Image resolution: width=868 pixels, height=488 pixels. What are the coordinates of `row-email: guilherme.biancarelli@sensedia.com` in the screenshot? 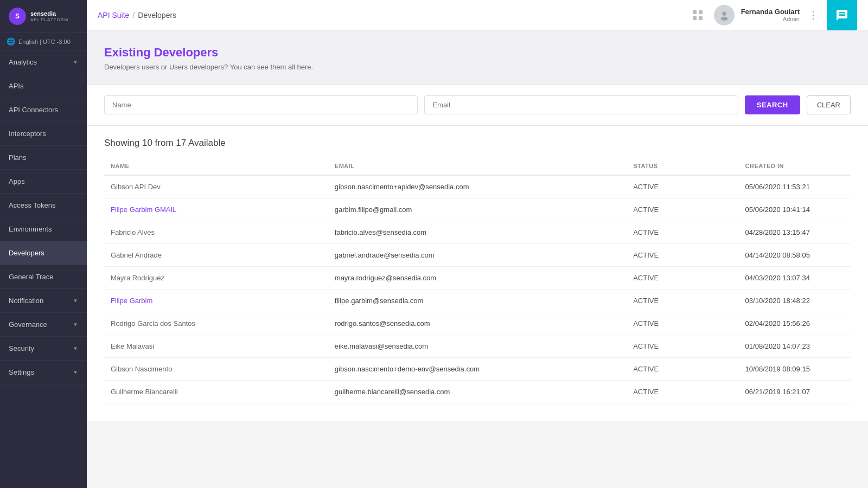 It's located at (477, 392).